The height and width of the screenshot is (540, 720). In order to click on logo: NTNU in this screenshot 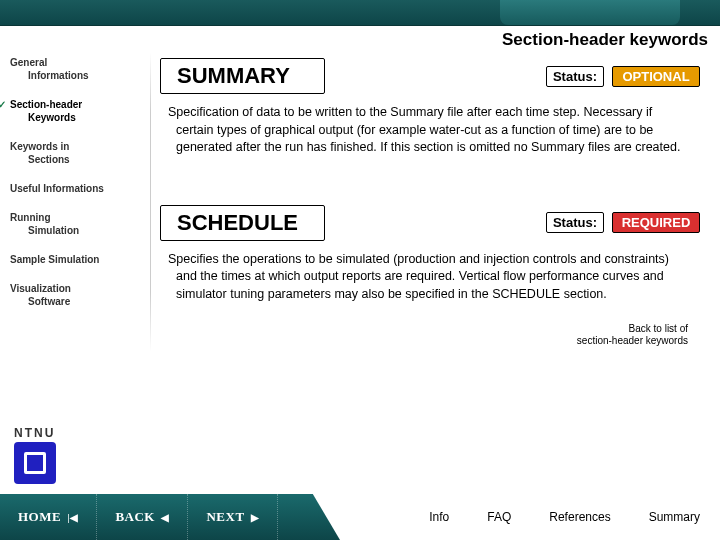, I will do `click(35, 455)`.